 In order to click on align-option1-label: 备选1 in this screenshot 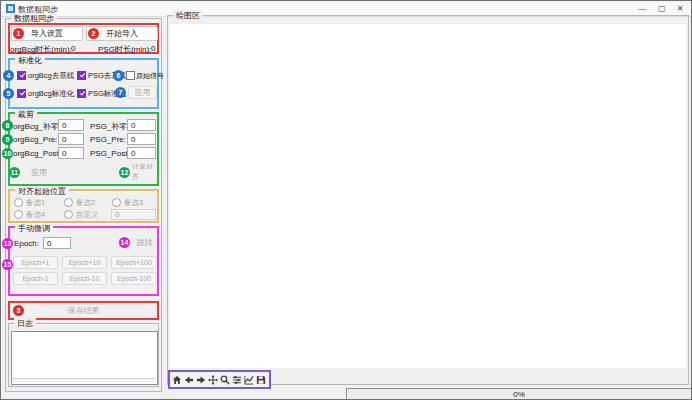, I will do `click(36, 203)`.